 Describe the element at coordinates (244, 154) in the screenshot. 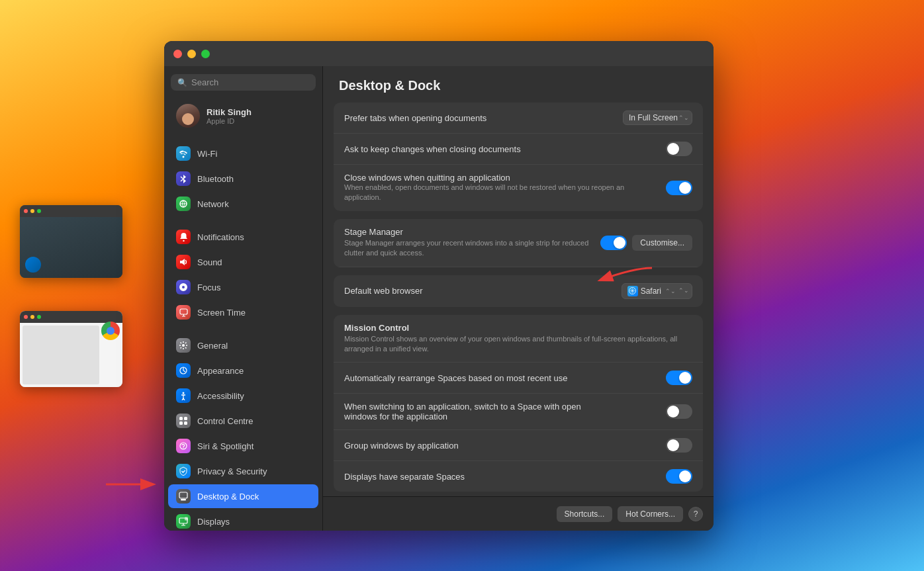

I see `sidebar-item-wifi: Wi-Fi` at that location.